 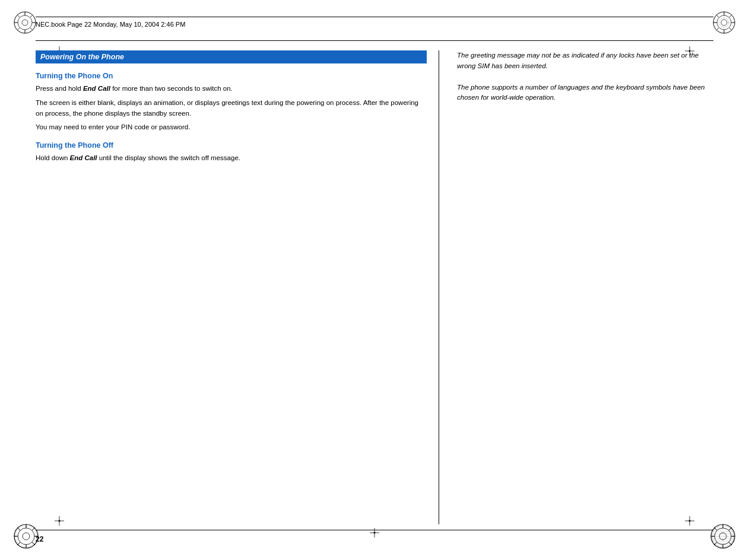 What do you see at coordinates (585, 61) in the screenshot?
I see `sidebar-note-1: The greeting message may not be as indic…` at bounding box center [585, 61].